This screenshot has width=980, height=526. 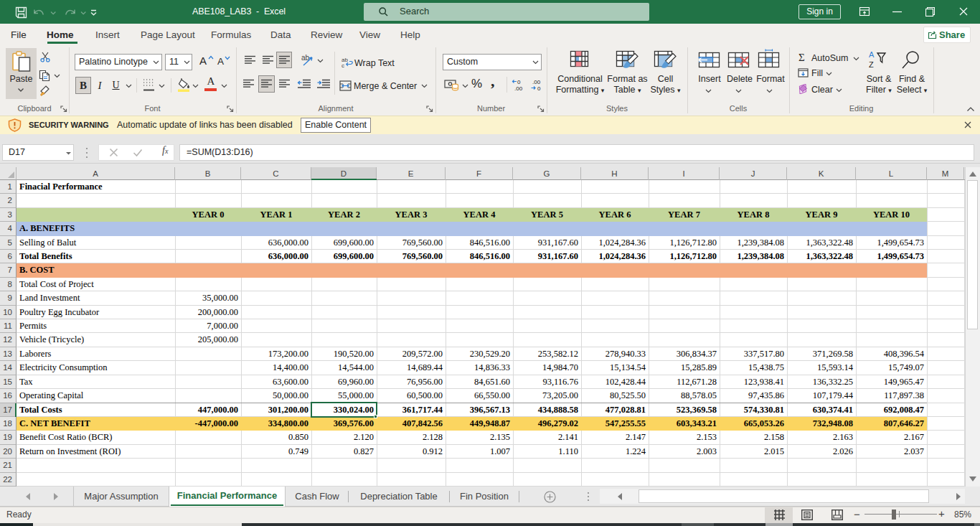 What do you see at coordinates (872, 55) in the screenshot?
I see `svg-text: A` at bounding box center [872, 55].